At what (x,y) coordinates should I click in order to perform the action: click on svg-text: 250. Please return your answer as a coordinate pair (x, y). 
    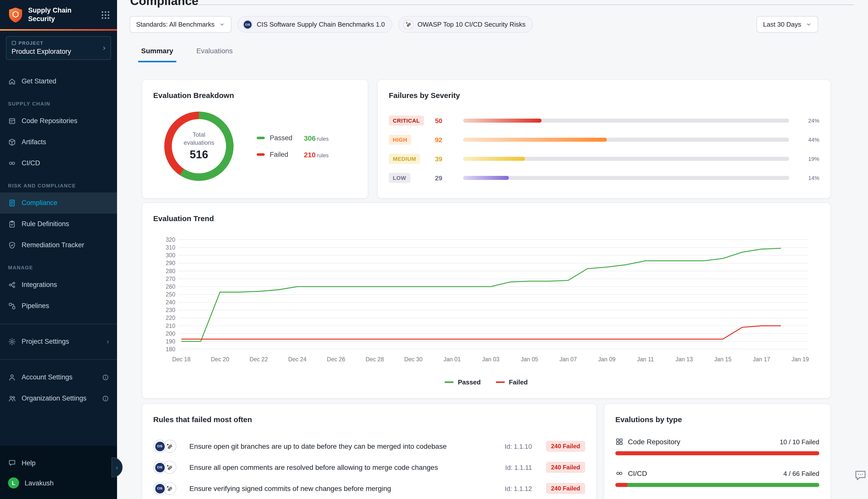
    Looking at the image, I should click on (171, 295).